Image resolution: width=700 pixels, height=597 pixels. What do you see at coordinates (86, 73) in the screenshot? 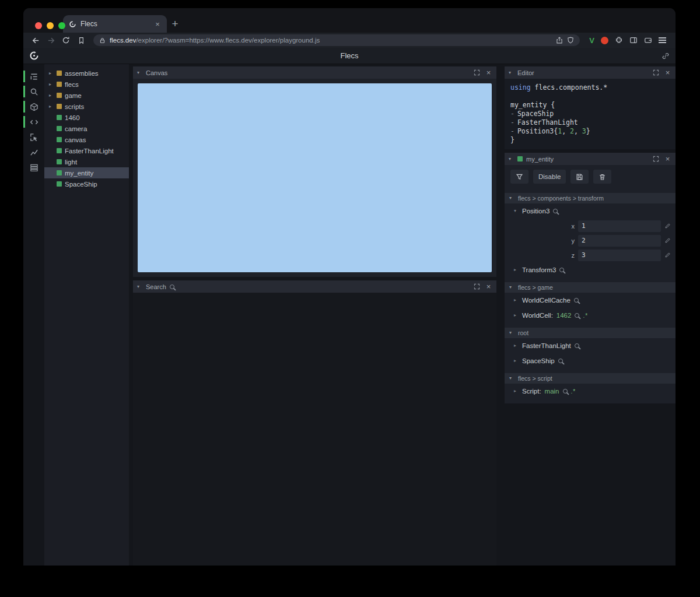
I see `tree-item-assemblies: ▸ assemblies` at bounding box center [86, 73].